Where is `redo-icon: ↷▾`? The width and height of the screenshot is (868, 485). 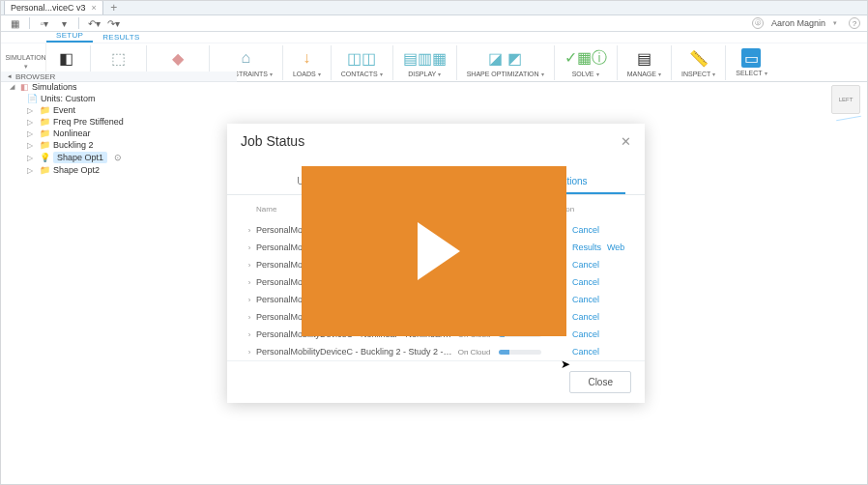 redo-icon: ↷▾ is located at coordinates (113, 23).